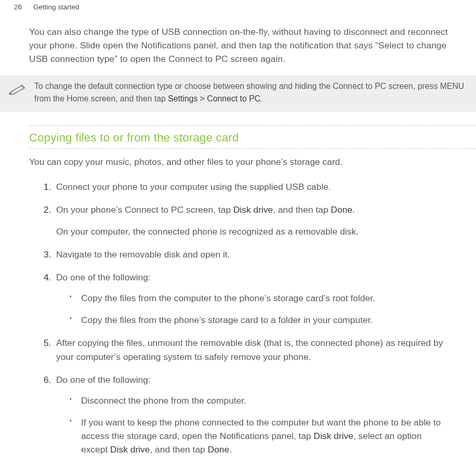 The width and height of the screenshot is (476, 465). What do you see at coordinates (258, 231) in the screenshot?
I see `step-2-sub: On your computer, the connected phone is…` at bounding box center [258, 231].